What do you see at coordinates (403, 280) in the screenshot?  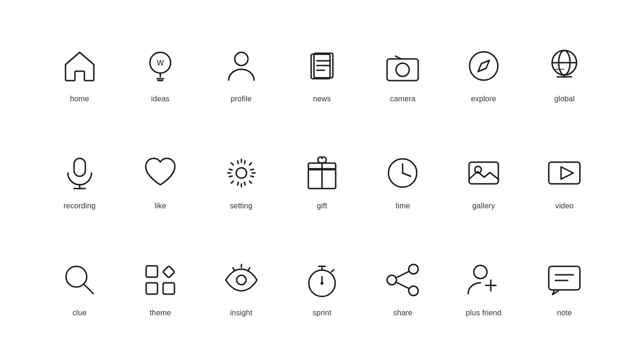 I see `share-icon` at bounding box center [403, 280].